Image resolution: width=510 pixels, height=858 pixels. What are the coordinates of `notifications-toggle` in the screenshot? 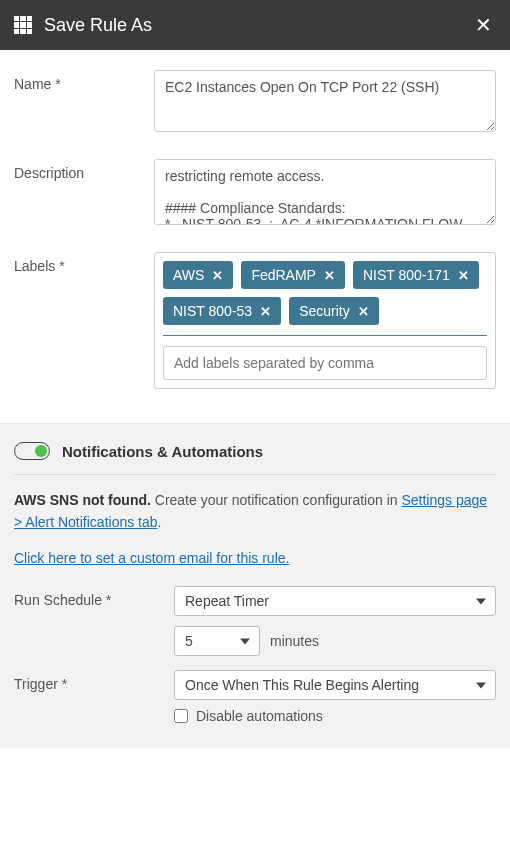 It's located at (32, 451).